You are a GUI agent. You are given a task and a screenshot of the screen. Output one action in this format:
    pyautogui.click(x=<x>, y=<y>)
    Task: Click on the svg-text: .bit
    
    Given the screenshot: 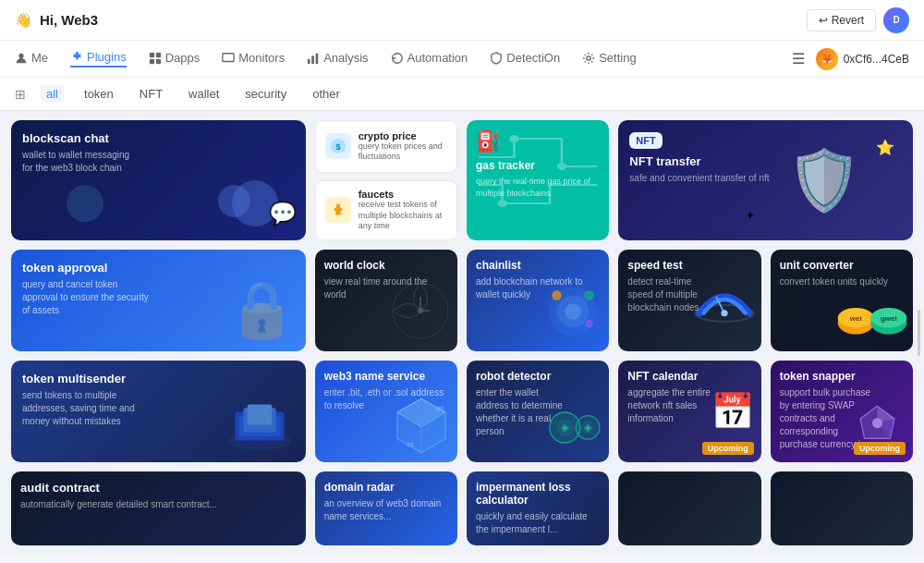 What is the action you would take?
    pyautogui.click(x=410, y=444)
    